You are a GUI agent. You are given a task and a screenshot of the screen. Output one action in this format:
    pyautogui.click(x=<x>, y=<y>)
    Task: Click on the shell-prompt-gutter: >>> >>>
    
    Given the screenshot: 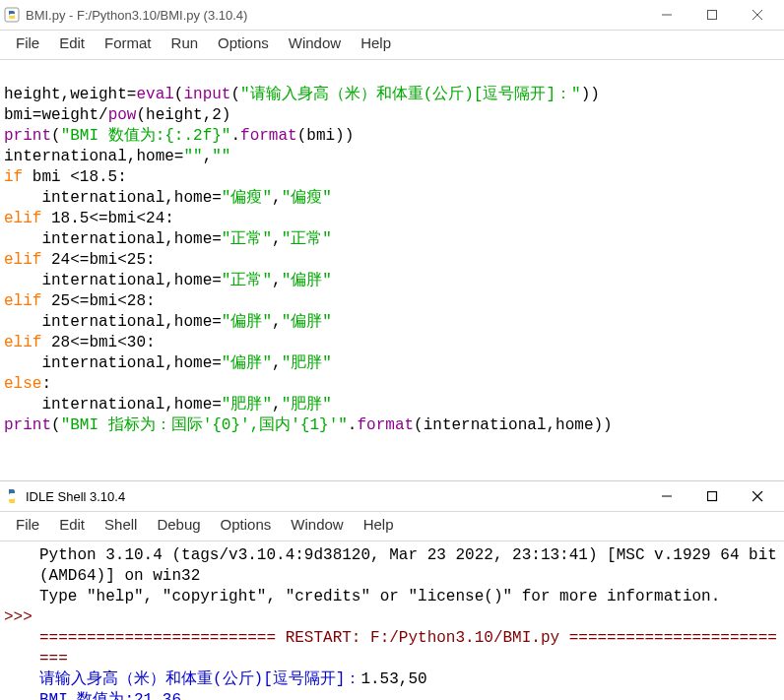 What is the action you would take?
    pyautogui.click(x=21, y=622)
    